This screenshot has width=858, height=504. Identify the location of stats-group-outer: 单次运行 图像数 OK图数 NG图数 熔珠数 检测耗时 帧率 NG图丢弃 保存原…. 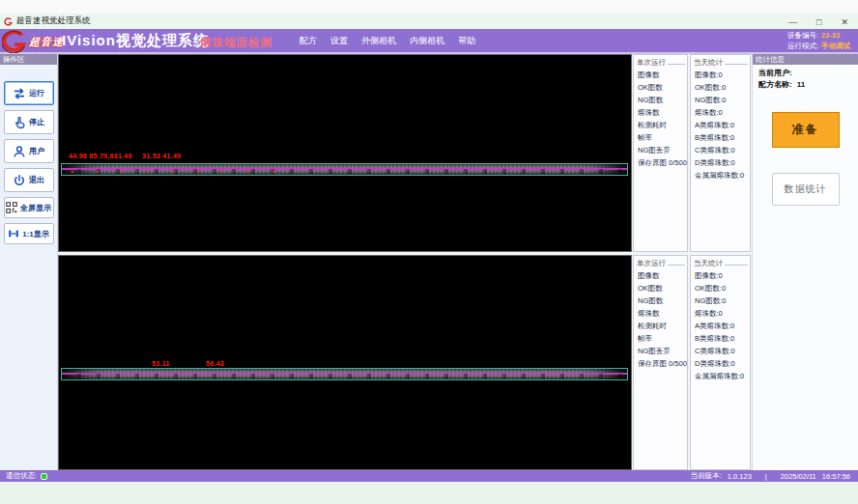
(692, 153).